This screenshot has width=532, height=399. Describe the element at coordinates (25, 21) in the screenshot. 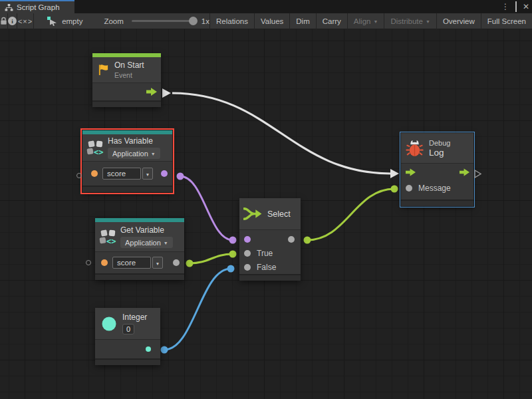

I see `brackets-icon: <×>` at that location.